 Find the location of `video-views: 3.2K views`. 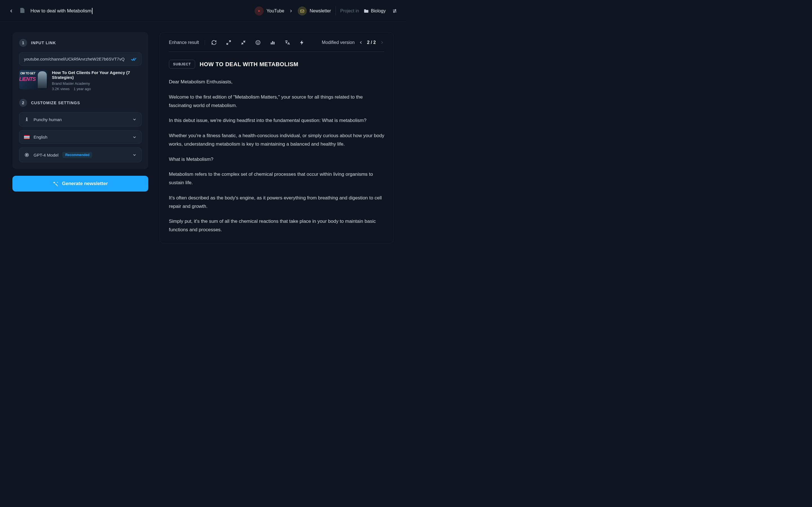

video-views: 3.2K views is located at coordinates (61, 89).